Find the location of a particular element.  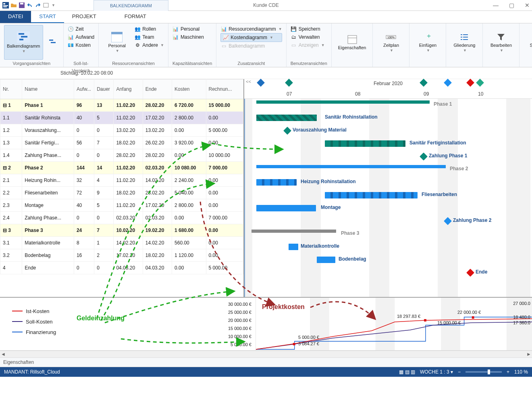

kostendiagramm-button: 📈Kostendiagramm▼ is located at coordinates (251, 38).